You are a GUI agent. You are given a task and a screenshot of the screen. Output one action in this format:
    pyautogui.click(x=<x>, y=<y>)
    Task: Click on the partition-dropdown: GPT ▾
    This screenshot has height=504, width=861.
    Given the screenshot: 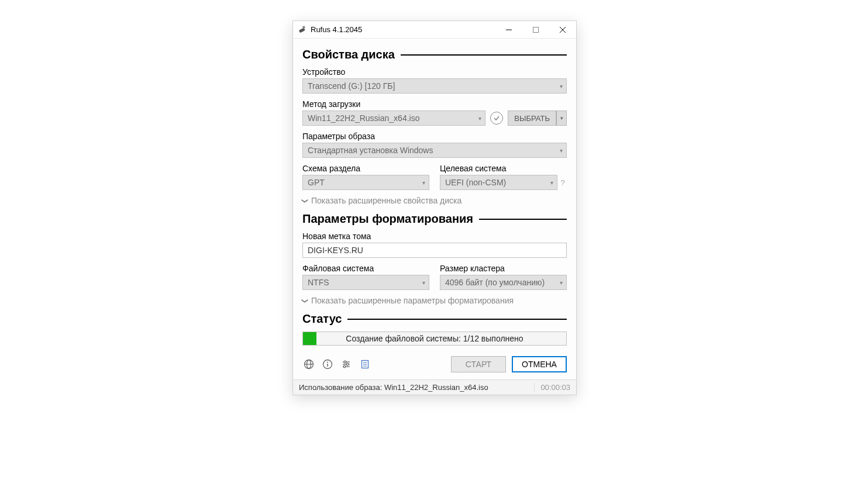 What is the action you would take?
    pyautogui.click(x=366, y=182)
    